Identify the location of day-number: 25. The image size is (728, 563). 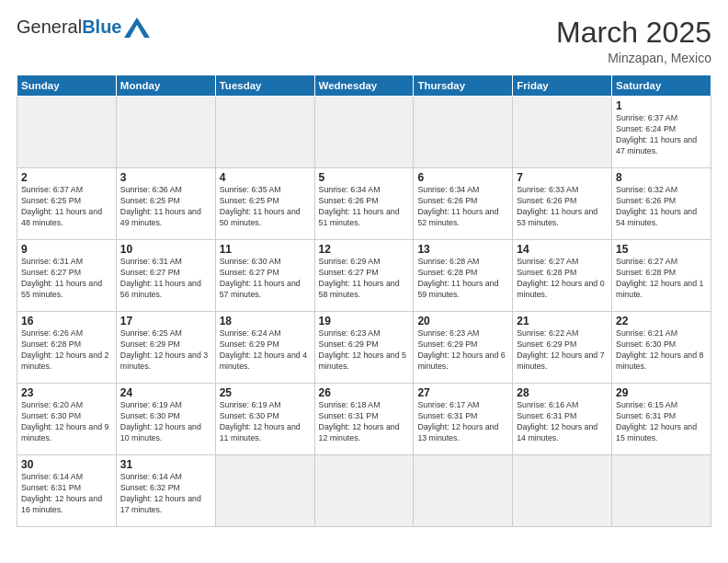
(265, 393).